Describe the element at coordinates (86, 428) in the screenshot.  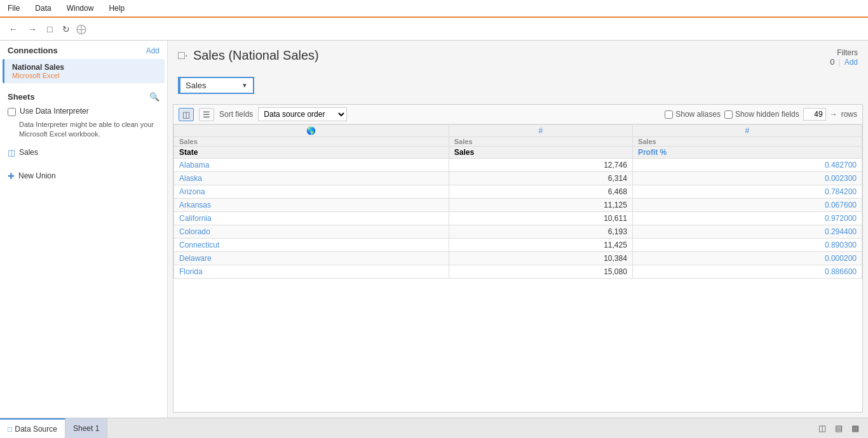
I see `tab-sheet1: Sheet 1` at that location.